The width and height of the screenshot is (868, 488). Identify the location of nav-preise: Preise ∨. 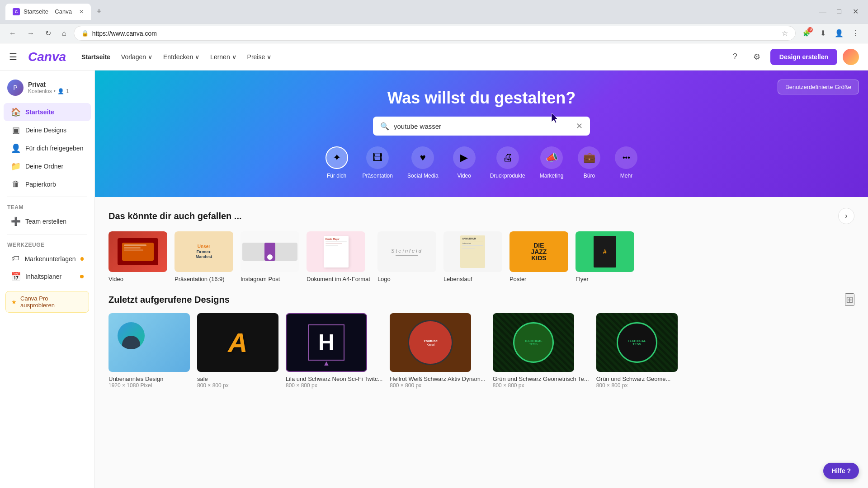
(259, 57).